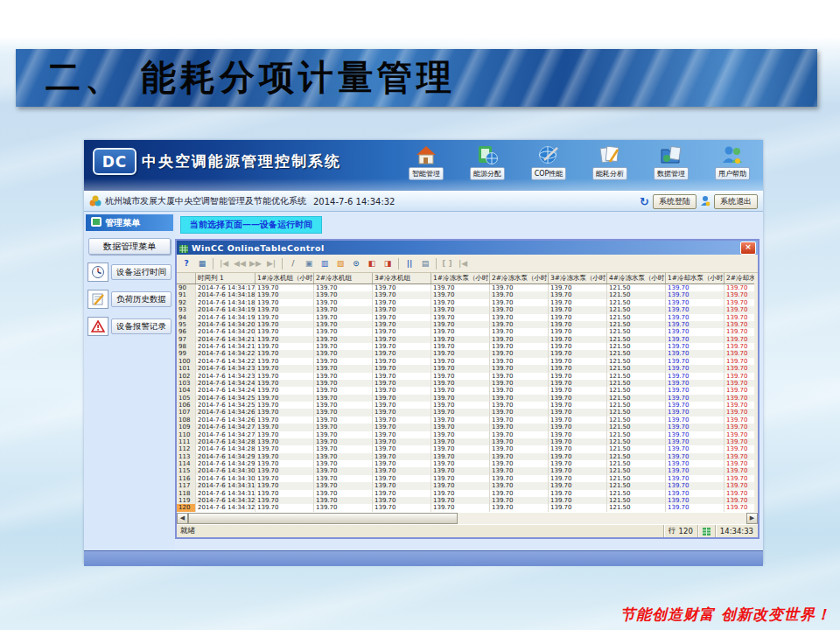 The image size is (840, 630). I want to click on table-row: 1192014-7-6 14:34:32139.70139.70139.7013…, so click(466, 500).